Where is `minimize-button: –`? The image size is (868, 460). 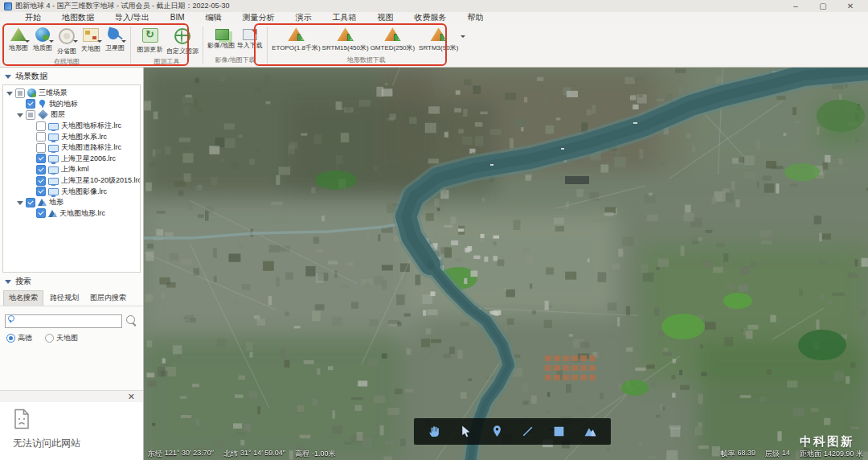 minimize-button: – is located at coordinates (796, 6).